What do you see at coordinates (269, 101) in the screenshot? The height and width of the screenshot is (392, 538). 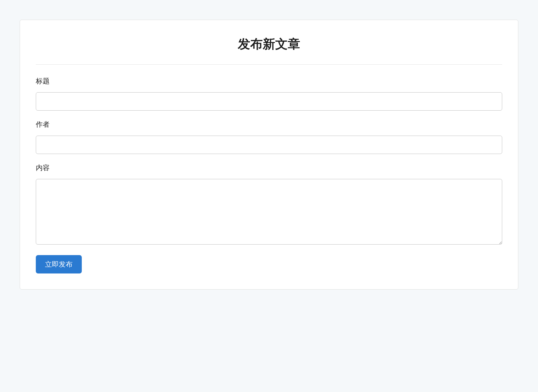 I see `title-input` at bounding box center [269, 101].